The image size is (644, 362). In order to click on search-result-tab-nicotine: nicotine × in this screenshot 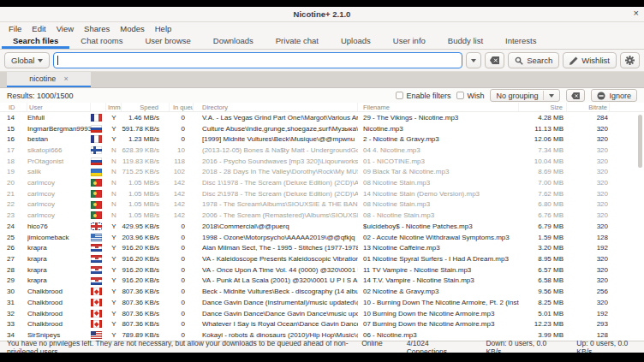, I will do `click(49, 80)`.